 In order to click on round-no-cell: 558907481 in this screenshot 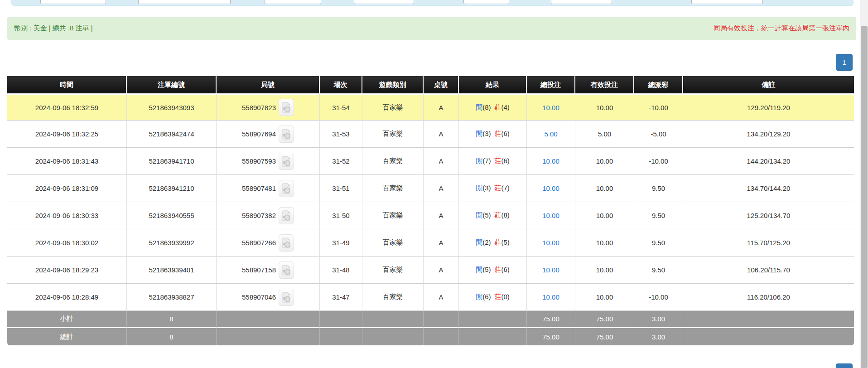, I will do `click(268, 189)`.